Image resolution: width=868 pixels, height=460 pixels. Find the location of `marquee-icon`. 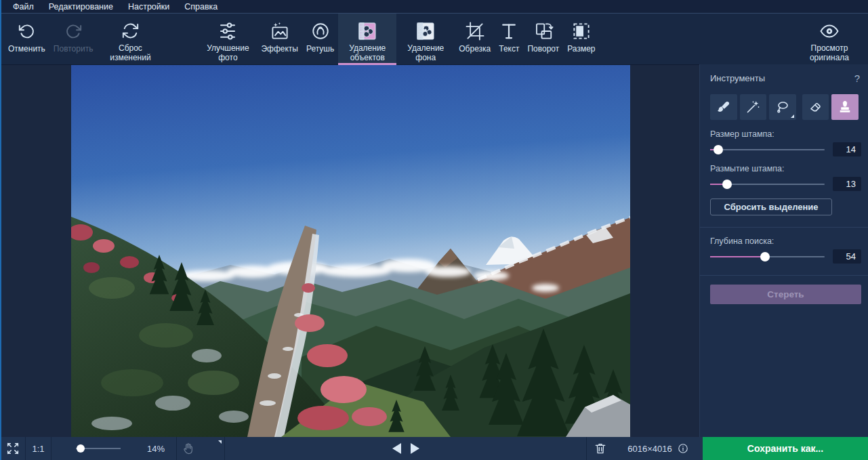

marquee-icon is located at coordinates (212, 448).